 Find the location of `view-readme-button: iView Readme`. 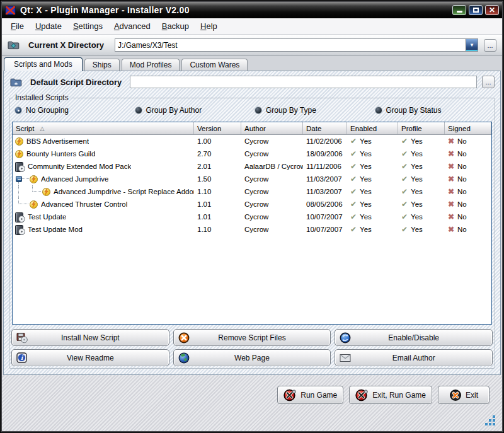

view-readme-button: iView Readme is located at coordinates (91, 358).